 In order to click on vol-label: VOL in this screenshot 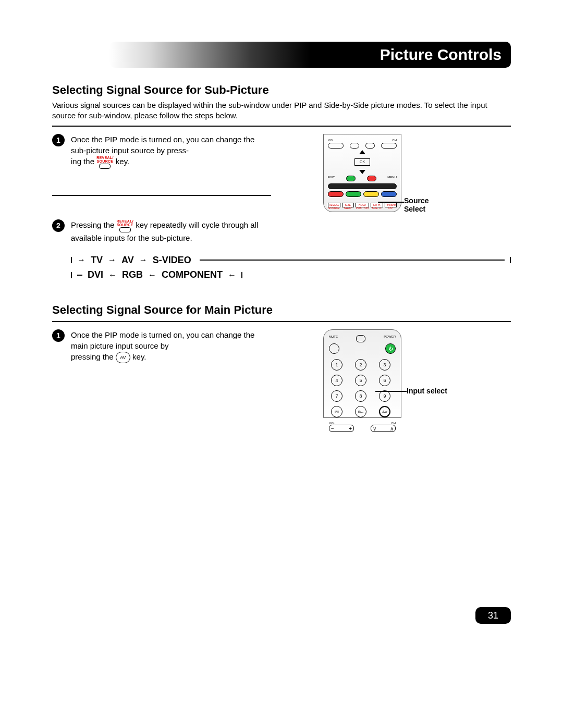, I will do `click(331, 140)`.